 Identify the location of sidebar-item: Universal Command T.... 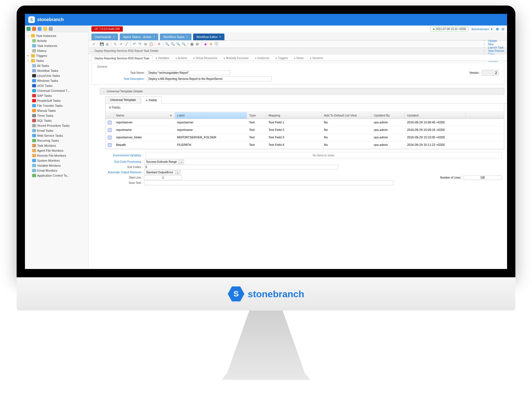
(57, 91).